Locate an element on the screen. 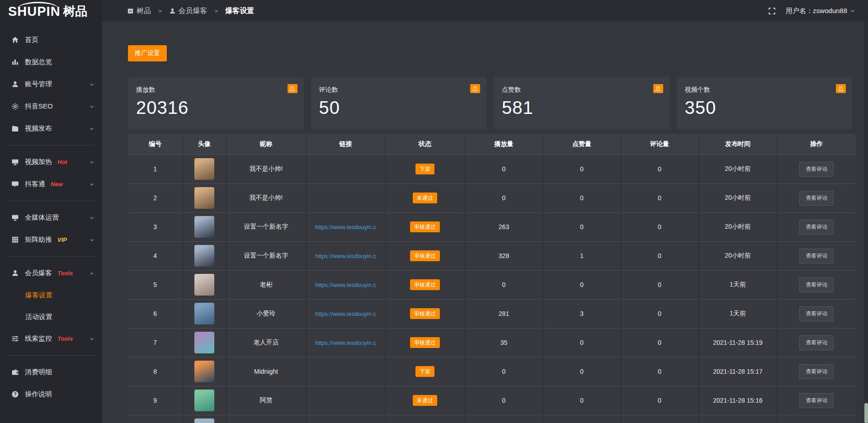 This screenshot has width=868, height=423. sidebar-item-label: 矩阵助推 is located at coordinates (38, 240).